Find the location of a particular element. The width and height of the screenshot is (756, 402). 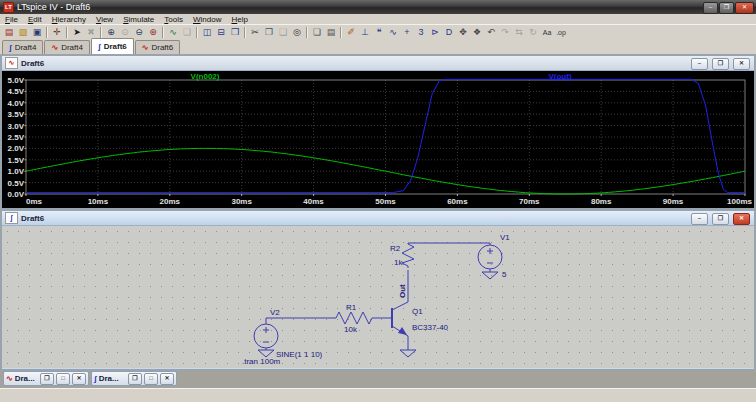

zoom-in-button: ⊕ is located at coordinates (111, 32).